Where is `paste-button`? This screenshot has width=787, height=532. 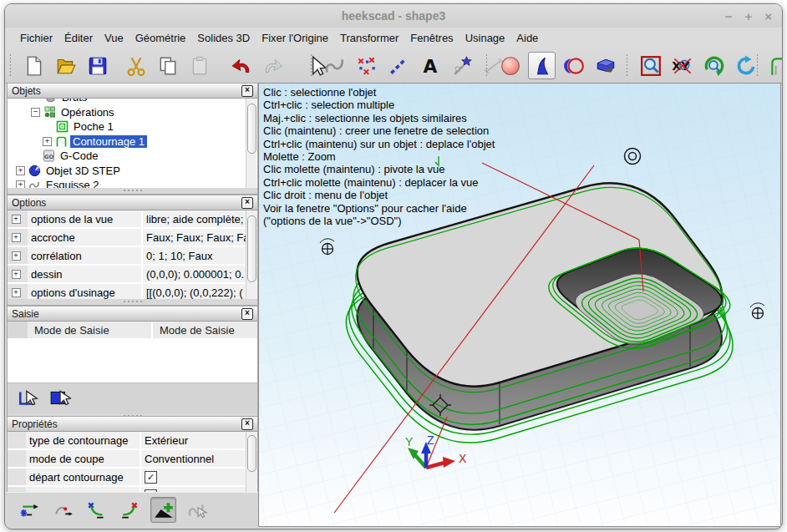
paste-button is located at coordinates (199, 65).